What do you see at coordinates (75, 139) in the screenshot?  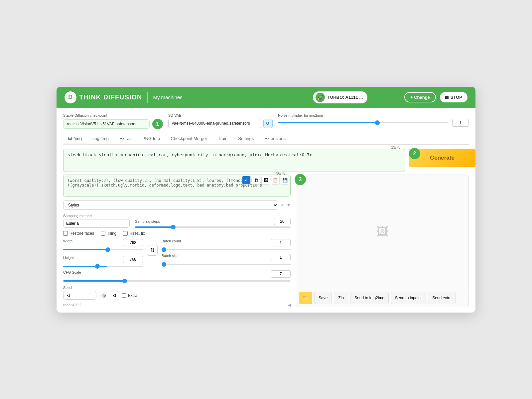 I see `tab-txt2img: txt2img` at bounding box center [75, 139].